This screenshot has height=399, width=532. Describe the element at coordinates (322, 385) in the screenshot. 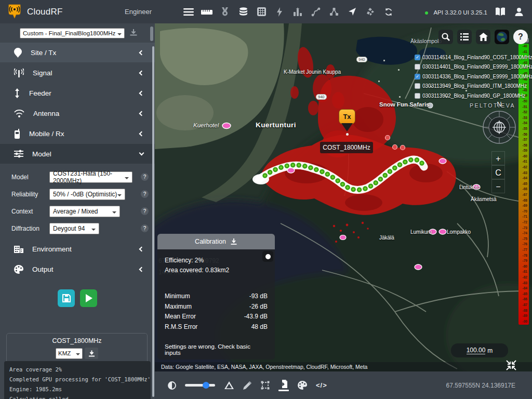

I see `api-code-icon: </>` at that location.